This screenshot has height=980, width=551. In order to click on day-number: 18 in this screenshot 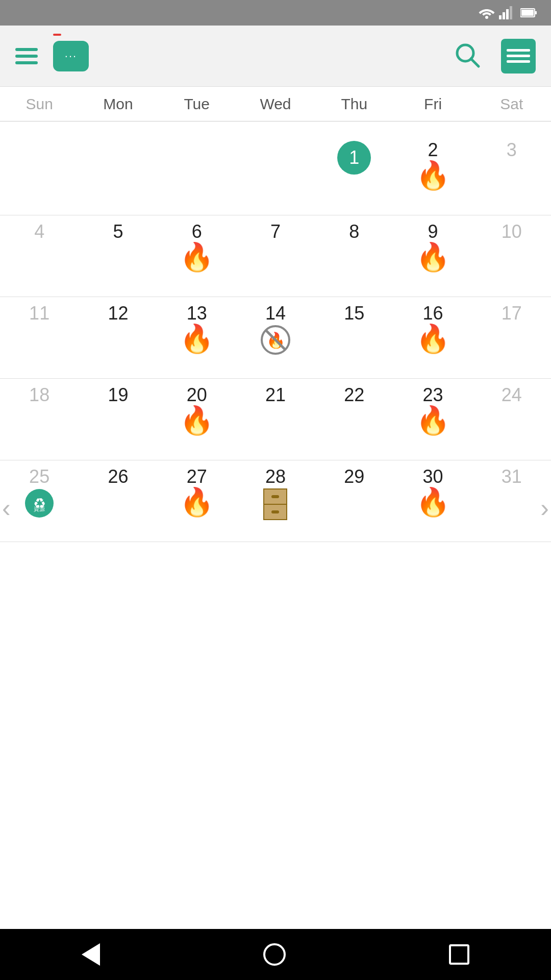, I will do `click(39, 395)`.